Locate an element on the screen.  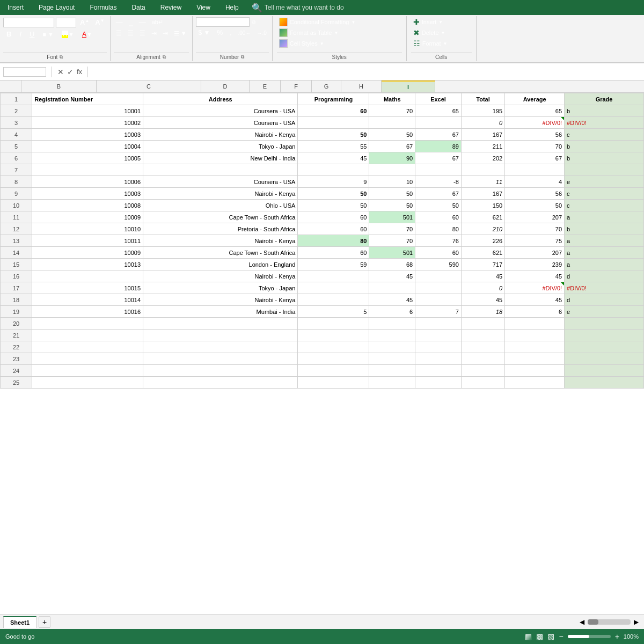
underline-btn: U is located at coordinates (32, 34).